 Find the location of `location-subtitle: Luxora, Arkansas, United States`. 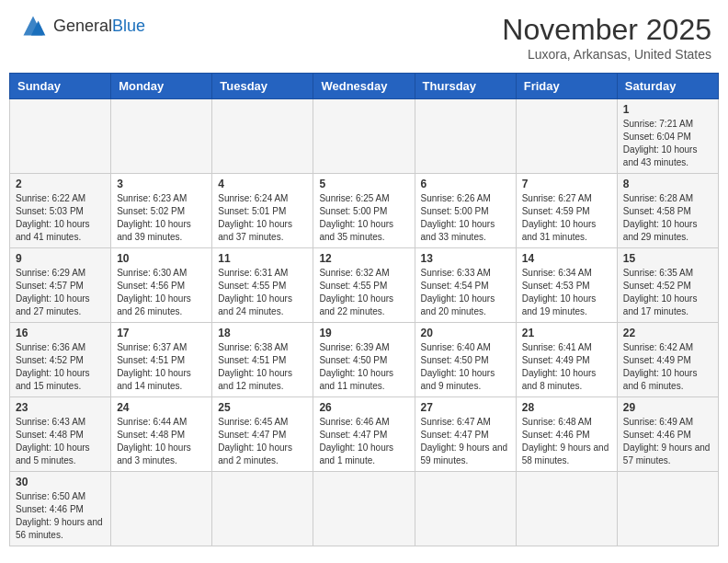

location-subtitle: Luxora, Arkansas, United States is located at coordinates (607, 54).